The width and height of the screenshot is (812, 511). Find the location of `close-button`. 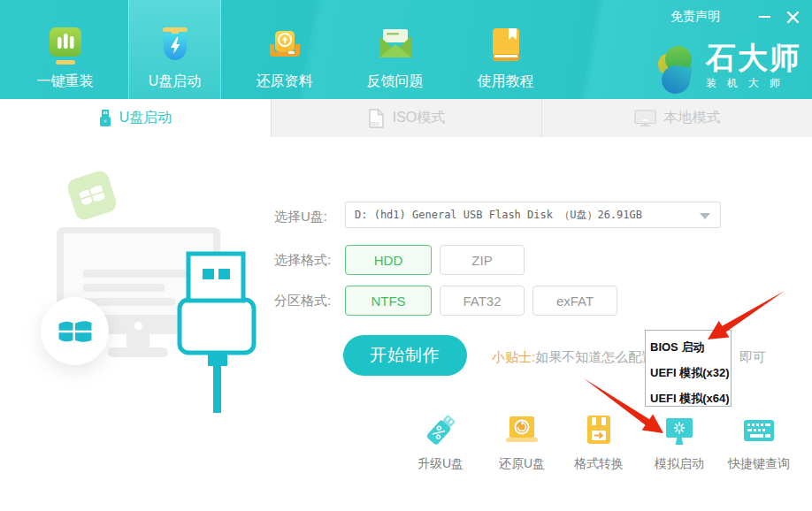

close-button is located at coordinates (793, 17).